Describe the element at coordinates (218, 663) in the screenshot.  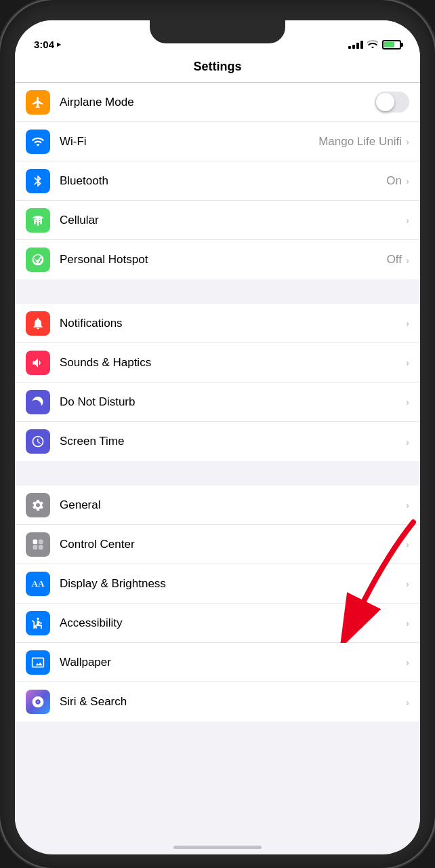
I see `wallpaper-row: Wallpaper ›` at that location.